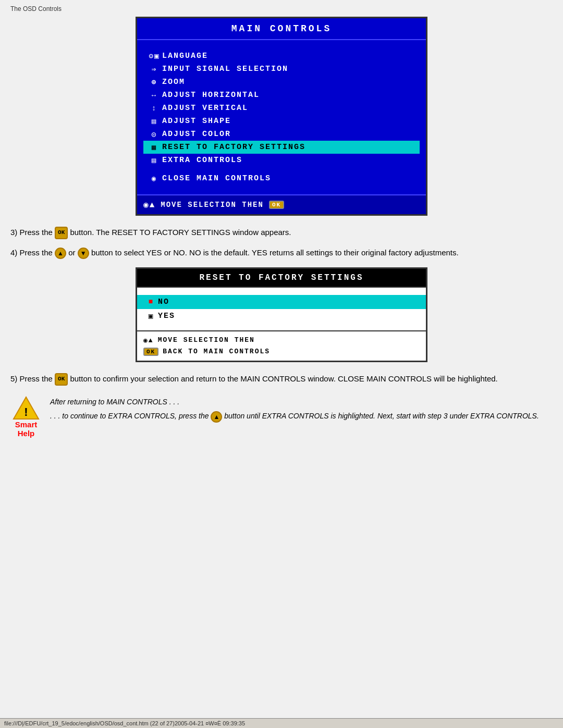 The height and width of the screenshot is (728, 563). I want to click on reset-icon: ▦, so click(154, 147).